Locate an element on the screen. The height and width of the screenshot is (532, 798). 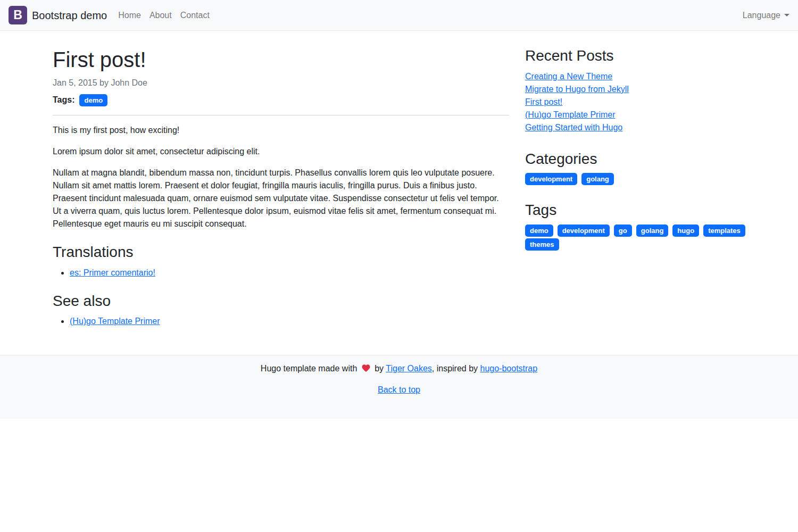
category-badge: development is located at coordinates (551, 179).